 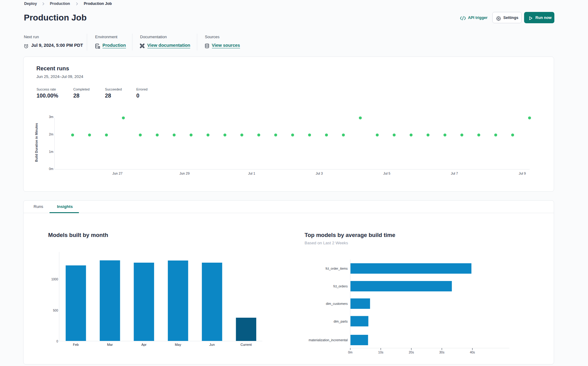 What do you see at coordinates (178, 345) in the screenshot?
I see `svg-text: May` at bounding box center [178, 345].